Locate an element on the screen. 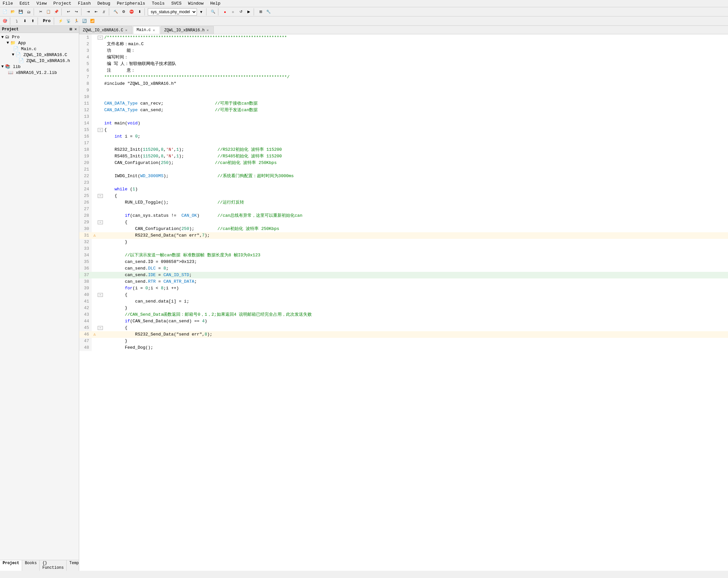  target-settings-button: 🎯 is located at coordinates (5, 21).